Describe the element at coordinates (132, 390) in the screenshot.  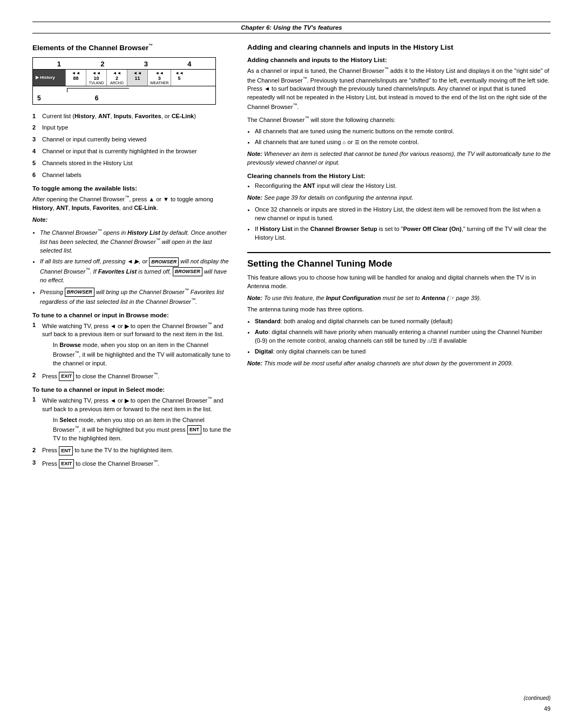
I see `select-mode-title: To tune to a channel or input in Select …` at that location.